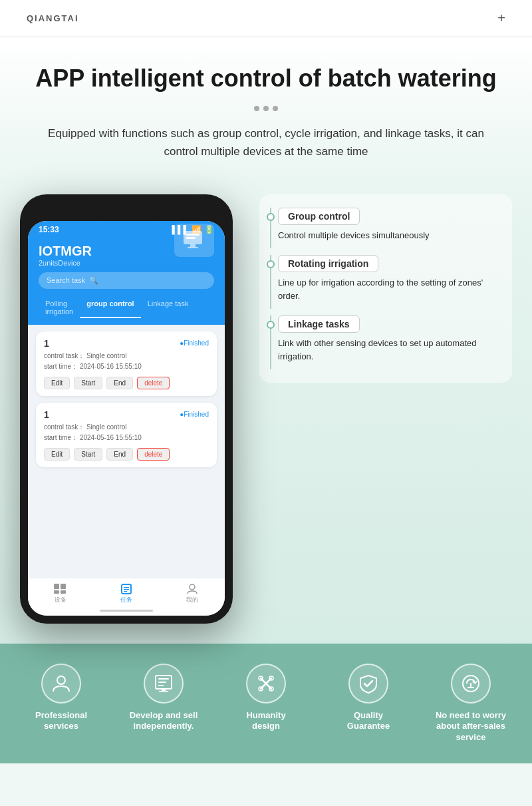 Image resolution: width=532 pixels, height=806 pixels. I want to click on aftersales-icon, so click(471, 684).